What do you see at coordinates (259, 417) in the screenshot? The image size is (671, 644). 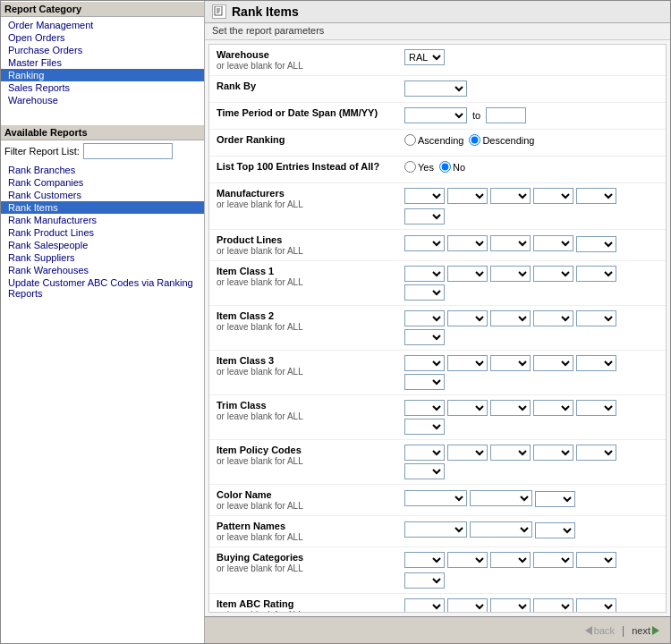 I see `trim-class-sublabel: or leave blank for ALL` at bounding box center [259, 417].